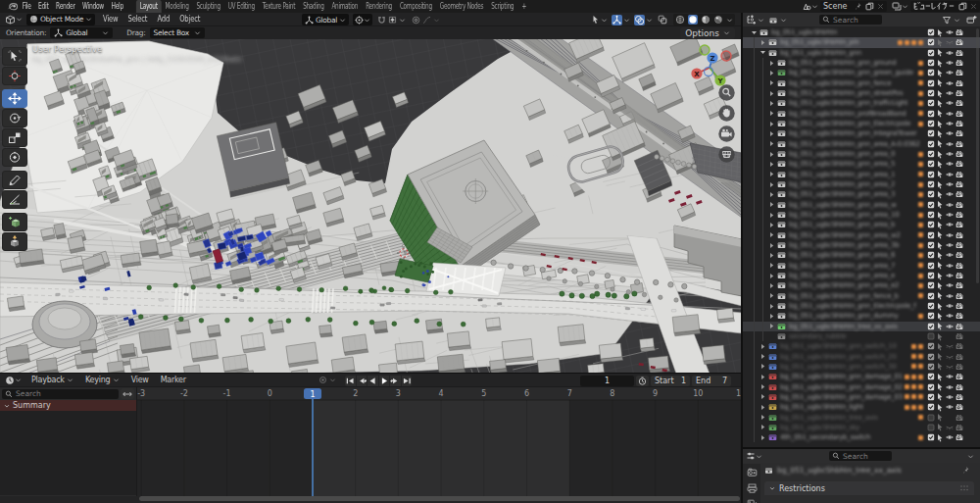 The height and width of the screenshot is (503, 980). What do you see at coordinates (815, 6) in the screenshot?
I see `scene-chevron-icon` at bounding box center [815, 6].